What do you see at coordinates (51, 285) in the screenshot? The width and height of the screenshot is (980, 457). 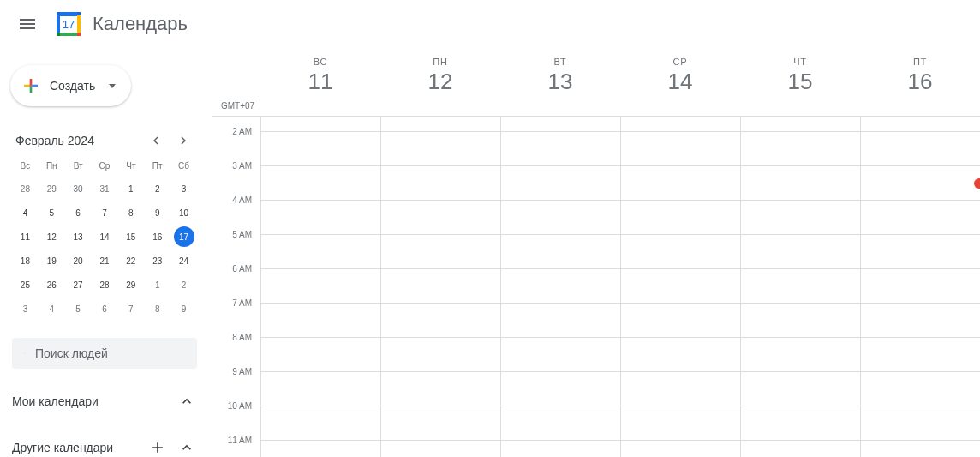 I see `mini-day: 26` at bounding box center [51, 285].